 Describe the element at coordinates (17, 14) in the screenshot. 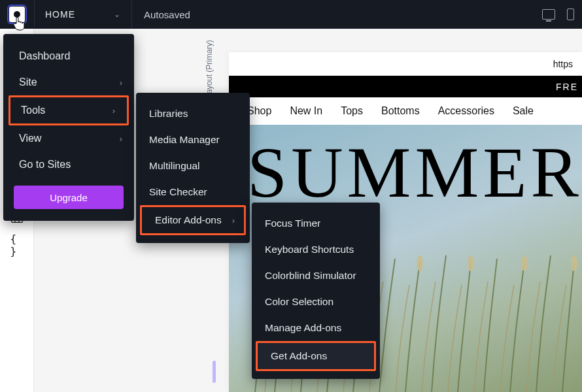

I see `app-menu-button` at that location.